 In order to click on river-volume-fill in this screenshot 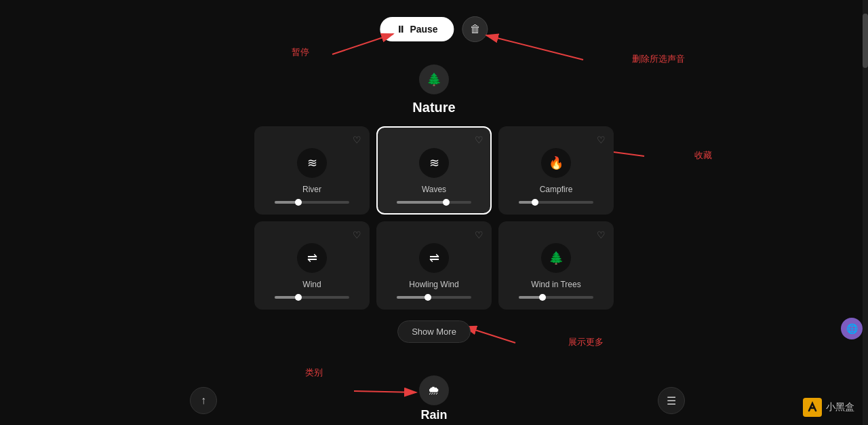, I will do `click(286, 202)`.